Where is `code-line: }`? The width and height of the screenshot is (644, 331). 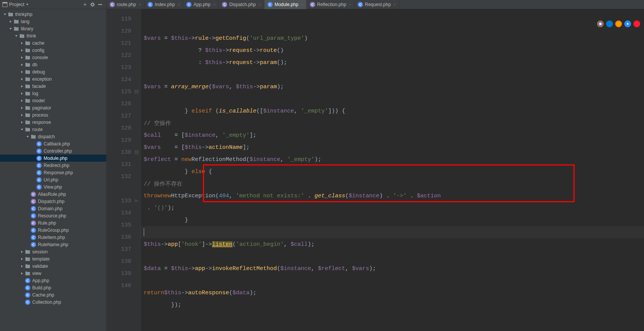
code-line: } is located at coordinates (392, 220).